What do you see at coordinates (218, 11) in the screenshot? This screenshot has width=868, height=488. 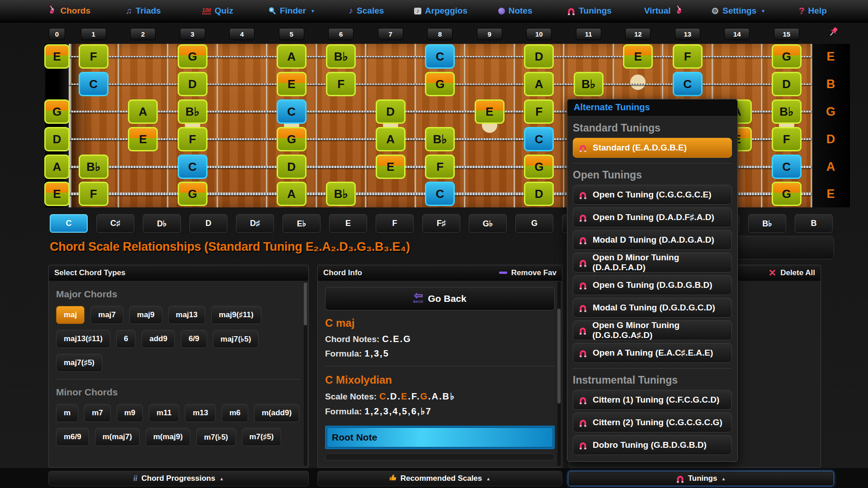 I see `nav-item-quiz: 100Quiz` at bounding box center [218, 11].